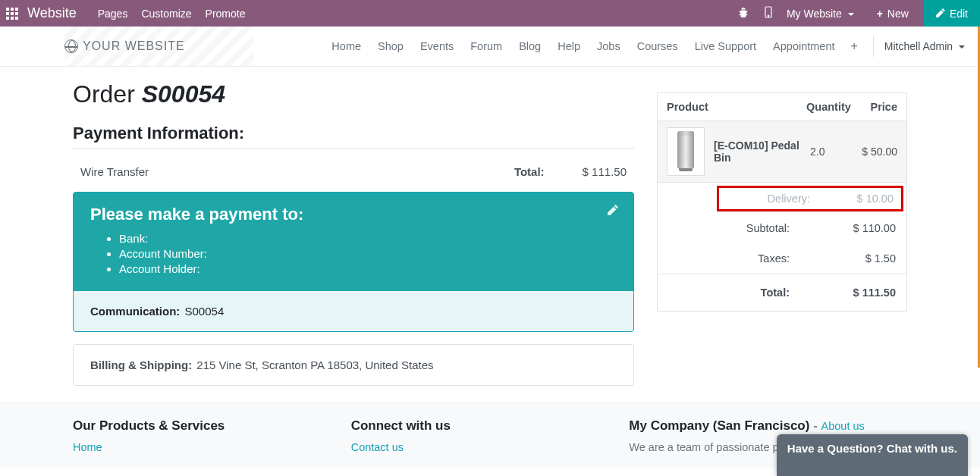 The image size is (980, 476). Describe the element at coordinates (490, 14) in the screenshot. I see `top-bar: Website Pages Customize Promote My Websi…` at that location.